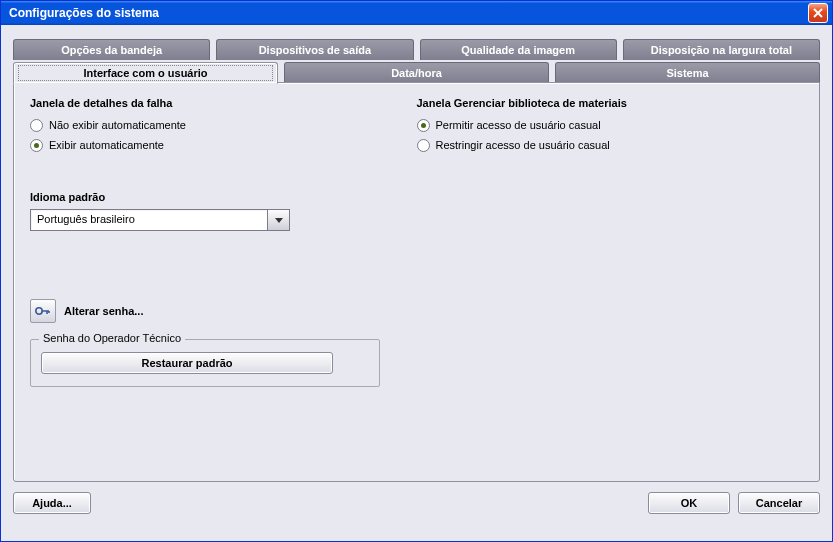  I want to click on radio-label: Permitir acesso de usuário casual, so click(518, 125).